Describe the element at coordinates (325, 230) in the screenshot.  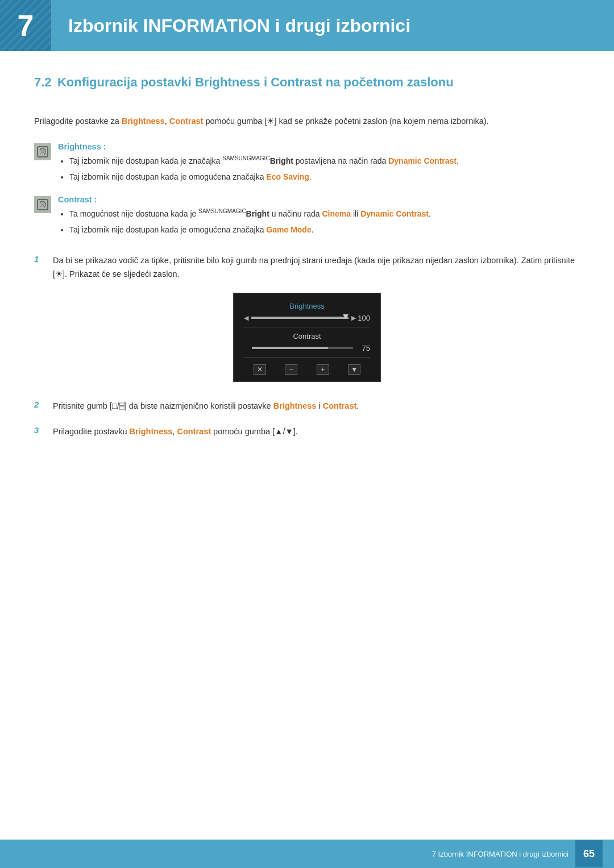
I see `note-contrast-item-2: Taj izbornik nije dostupan kada je omogu…` at that location.